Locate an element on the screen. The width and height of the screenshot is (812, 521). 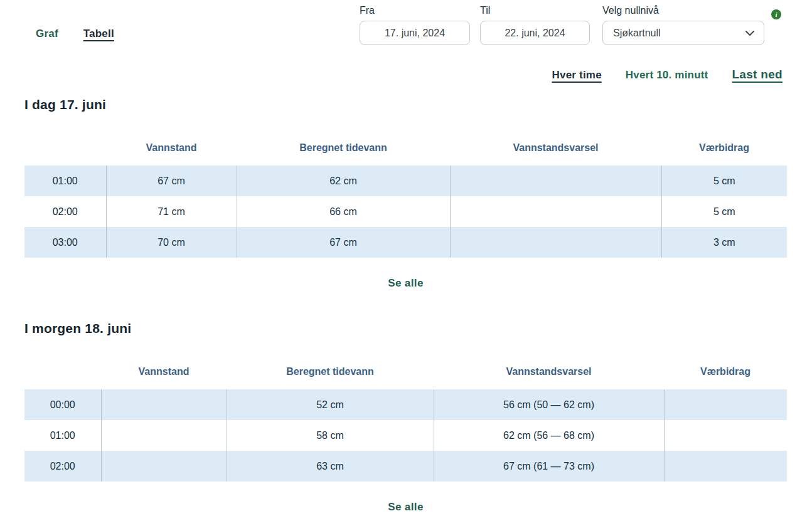
tab-graf: Graf is located at coordinates (47, 34).